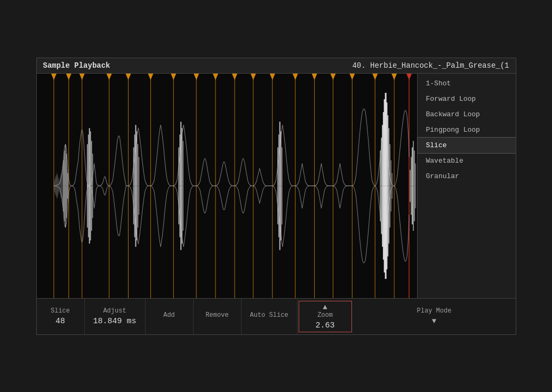 Image resolution: width=552 pixels, height=392 pixels. Describe the element at coordinates (467, 83) in the screenshot. I see `dropdown-item-1shot: 1-Shot` at that location.